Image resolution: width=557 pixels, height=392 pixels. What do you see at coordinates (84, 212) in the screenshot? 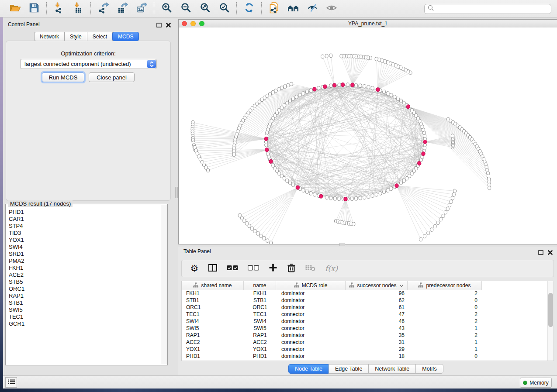
I see `result-list-item: PHD1` at bounding box center [84, 212].